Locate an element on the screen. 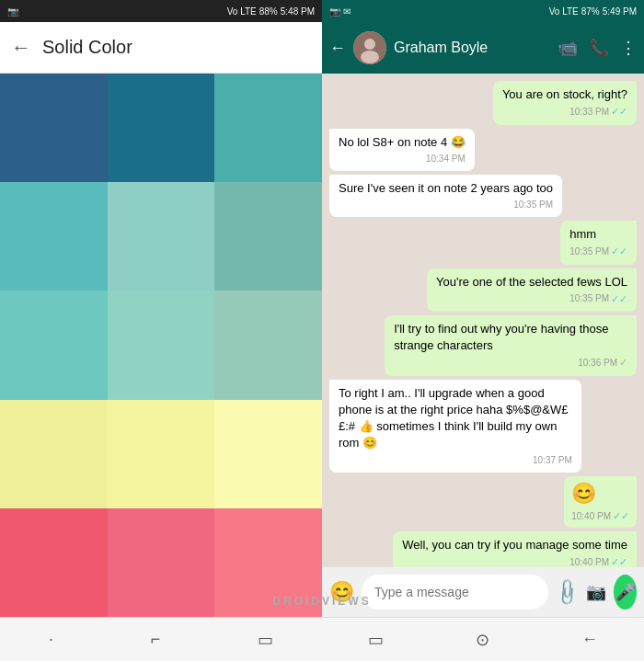 The height and width of the screenshot is (661, 644). message-1: You are on stock, right? 10:33 PM ✓✓ is located at coordinates (565, 103).